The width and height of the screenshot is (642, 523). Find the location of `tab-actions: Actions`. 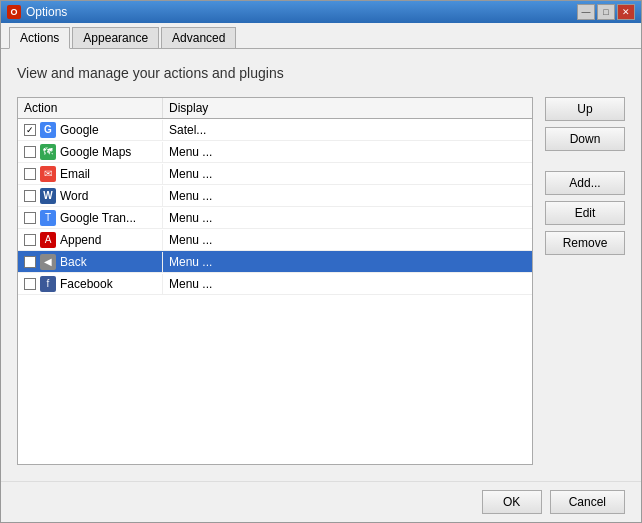

tab-actions: Actions is located at coordinates (40, 38).